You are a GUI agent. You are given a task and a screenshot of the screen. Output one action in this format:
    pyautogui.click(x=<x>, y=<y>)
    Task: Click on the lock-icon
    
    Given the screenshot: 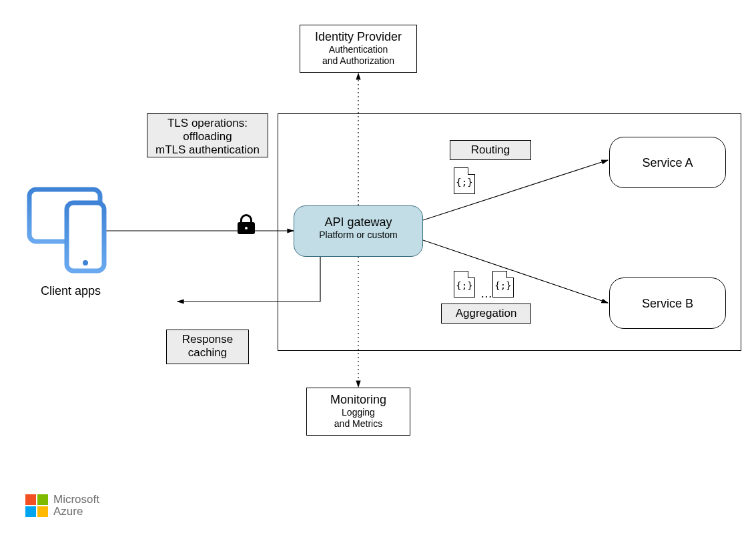 What is the action you would take?
    pyautogui.click(x=246, y=224)
    